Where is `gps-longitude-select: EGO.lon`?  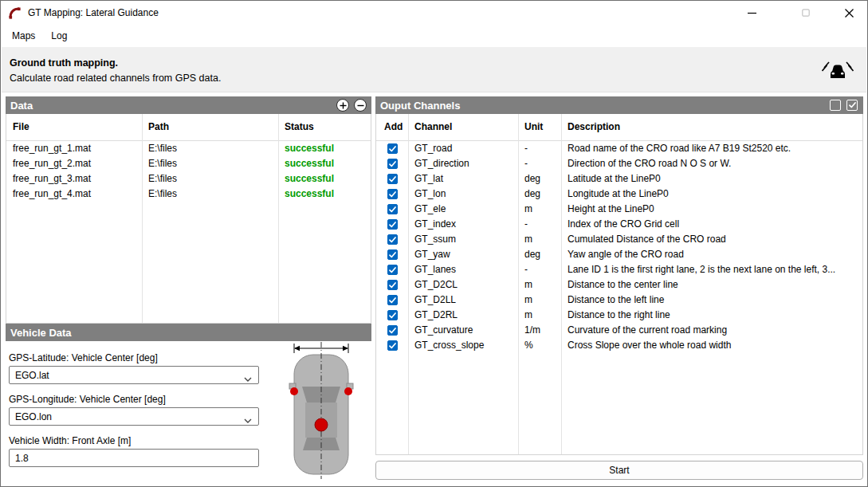
gps-longitude-select: EGO.lon is located at coordinates (134, 416).